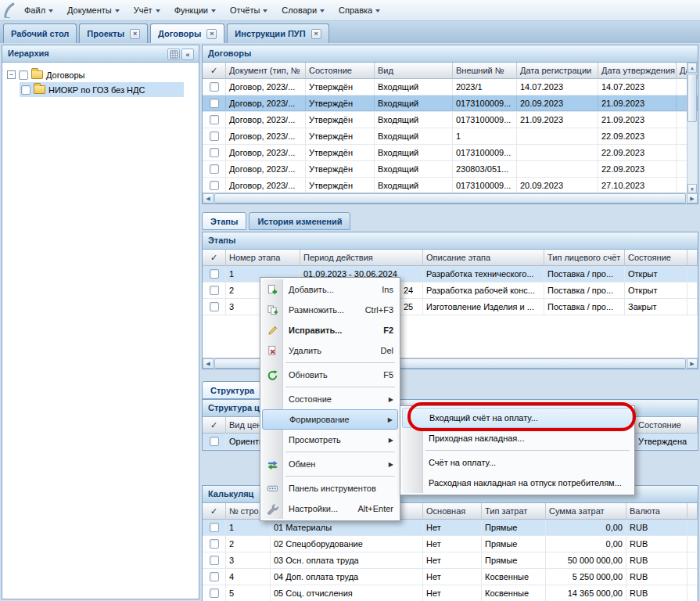 This screenshot has height=601, width=700. I want to click on submenu-item-receipt-note: Приходная накладная..., so click(518, 438).